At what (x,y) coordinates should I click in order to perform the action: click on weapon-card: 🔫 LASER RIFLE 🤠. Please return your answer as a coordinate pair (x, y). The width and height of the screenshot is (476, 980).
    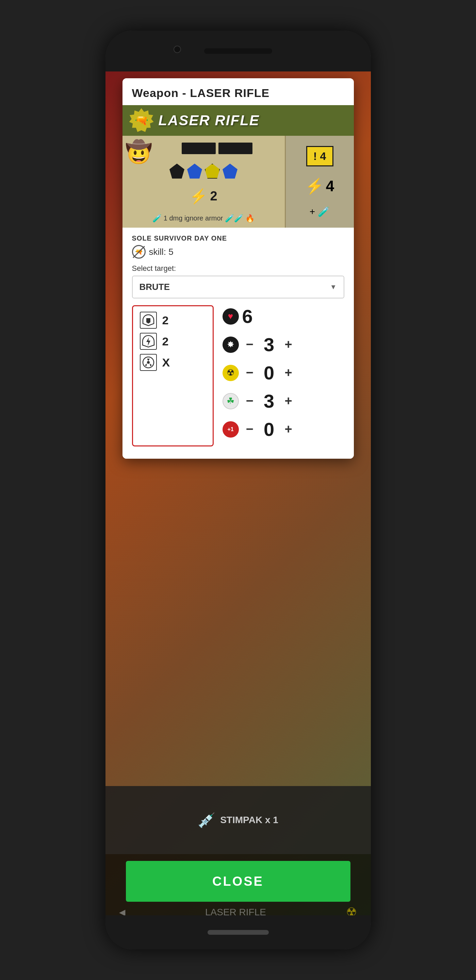
    Looking at the image, I should click on (238, 166).